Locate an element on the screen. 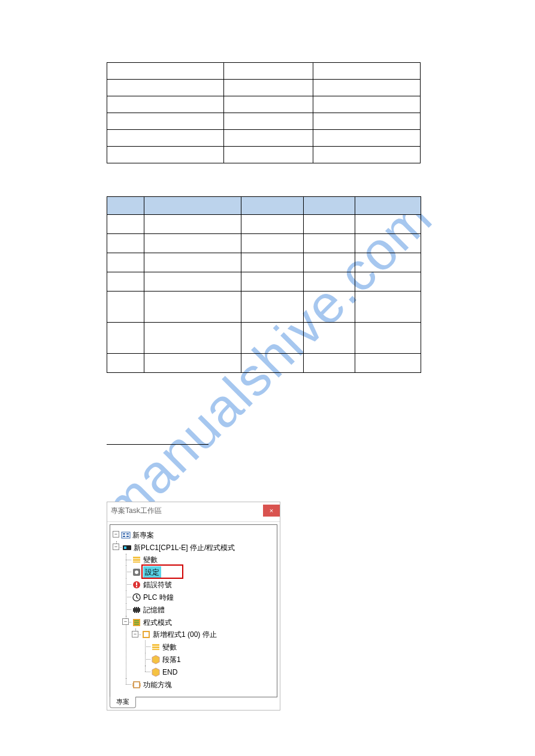 The image size is (535, 756). tree-area: − 新專案 − is located at coordinates (194, 611).